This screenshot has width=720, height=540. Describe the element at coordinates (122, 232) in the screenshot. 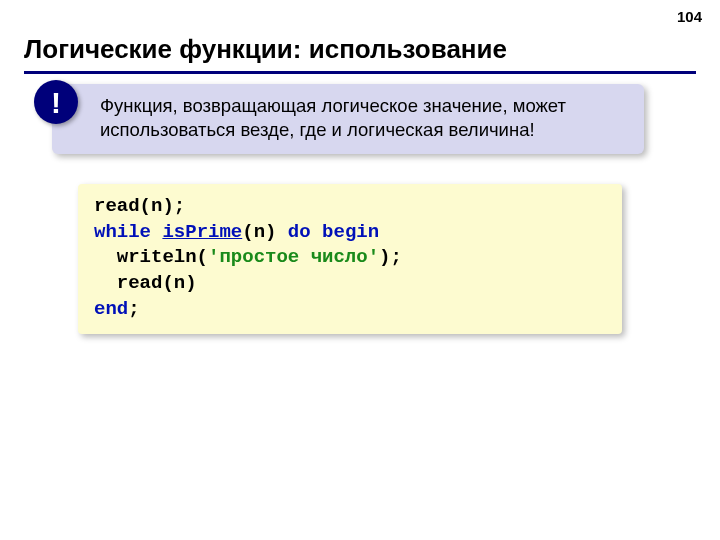

I see `keyword-while: while` at that location.